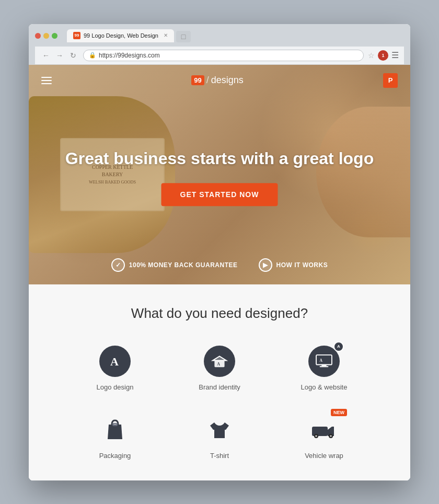  I want to click on close-button, so click(38, 36).